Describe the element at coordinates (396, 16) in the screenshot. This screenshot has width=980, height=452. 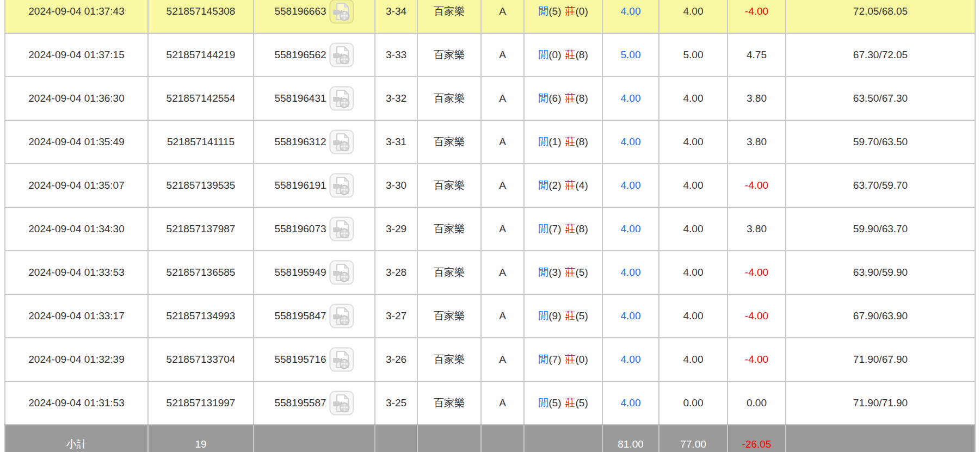
I see `round-cell: 3-34` at that location.